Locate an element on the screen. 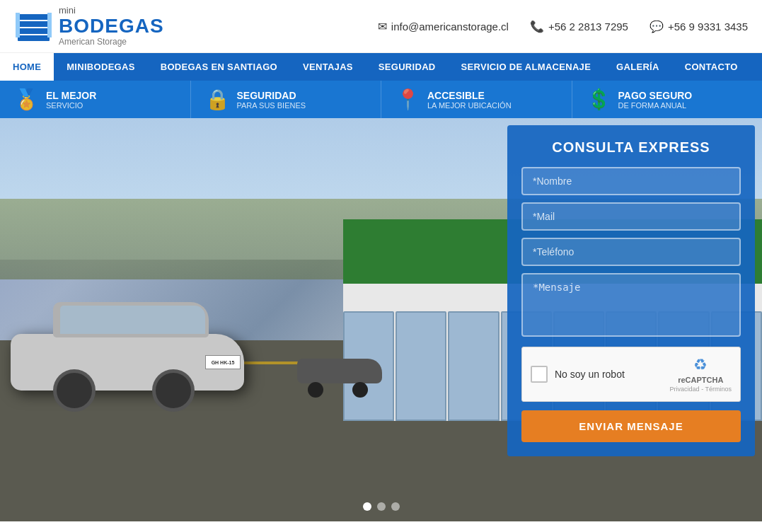 The height and width of the screenshot is (532, 762). phone1-value: +56 2 2813 7295 is located at coordinates (589, 27).